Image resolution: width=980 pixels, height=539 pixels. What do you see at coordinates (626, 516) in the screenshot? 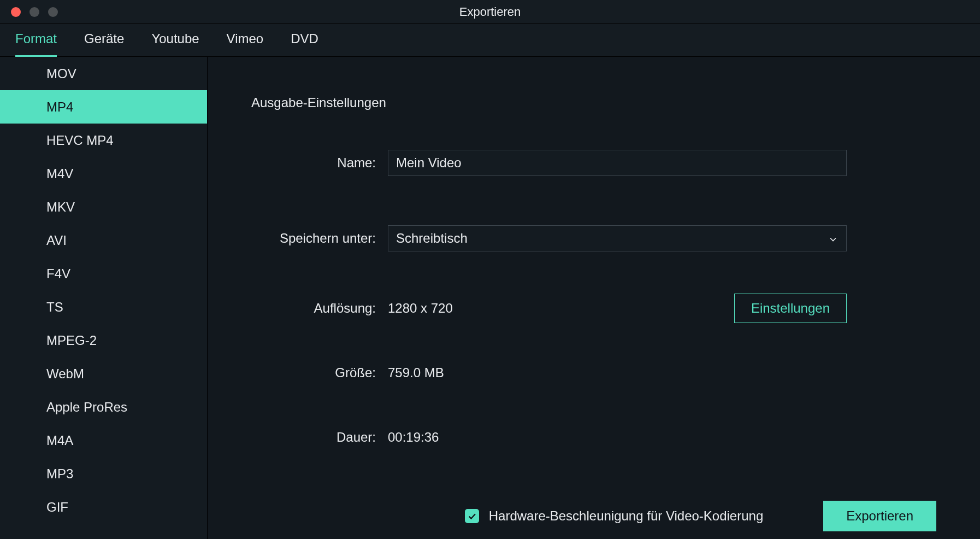
I see `hardware-accel-label: Hardware-Beschleunigung für Video-Kodier…` at bounding box center [626, 516].